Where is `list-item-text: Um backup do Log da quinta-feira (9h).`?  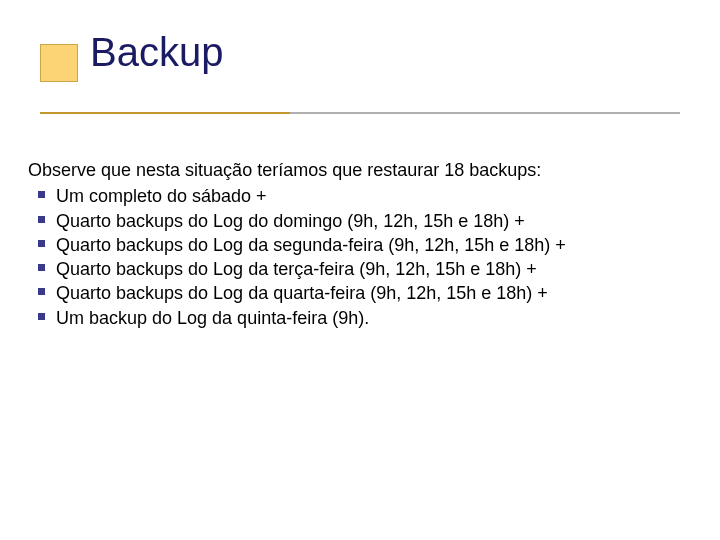 list-item-text: Um backup do Log da quinta-feira (9h). is located at coordinates (212, 318).